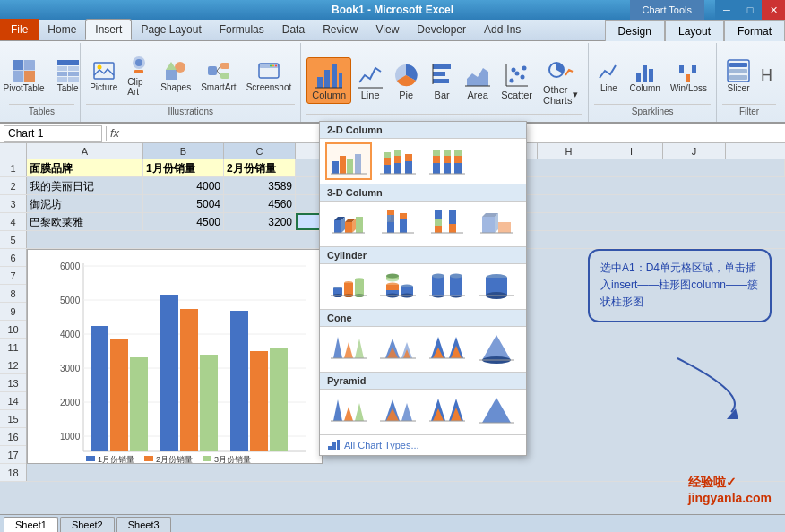  What do you see at coordinates (242, 30) in the screenshot?
I see `tab-formulas: Formulas` at bounding box center [242, 30].